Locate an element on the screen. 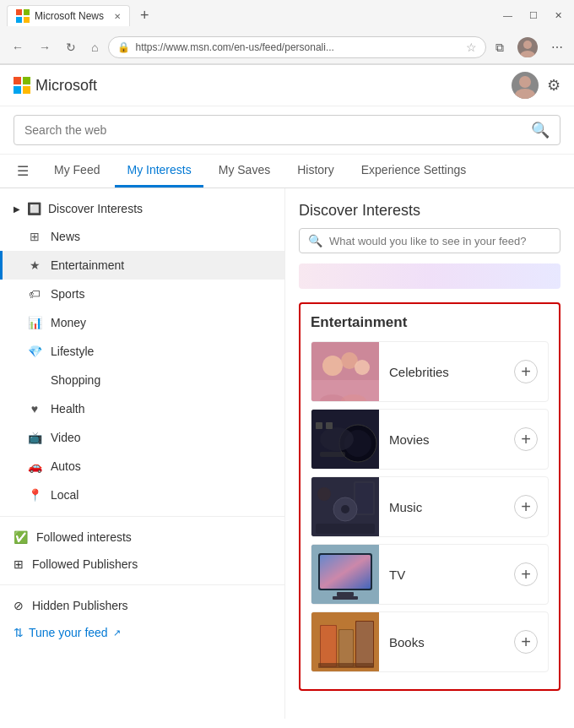  settings-icon: ⚙ is located at coordinates (554, 85).